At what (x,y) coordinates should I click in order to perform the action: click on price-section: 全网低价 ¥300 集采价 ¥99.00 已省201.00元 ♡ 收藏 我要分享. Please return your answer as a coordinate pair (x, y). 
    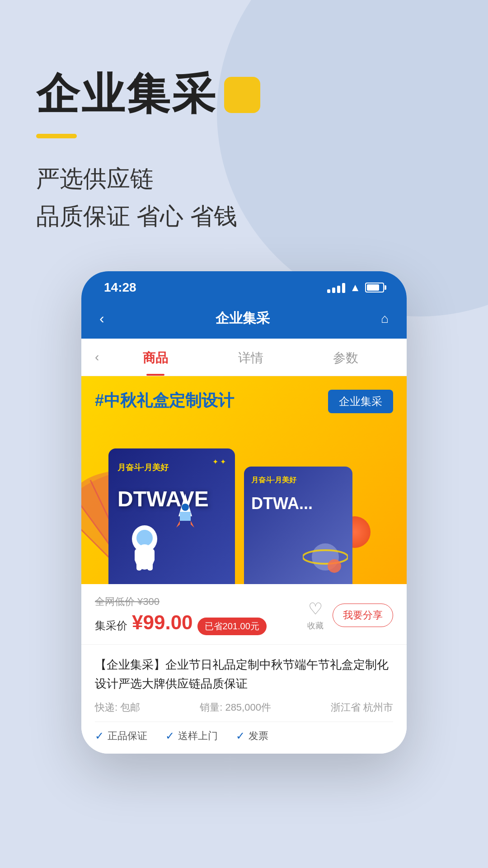
    Looking at the image, I should click on (244, 614).